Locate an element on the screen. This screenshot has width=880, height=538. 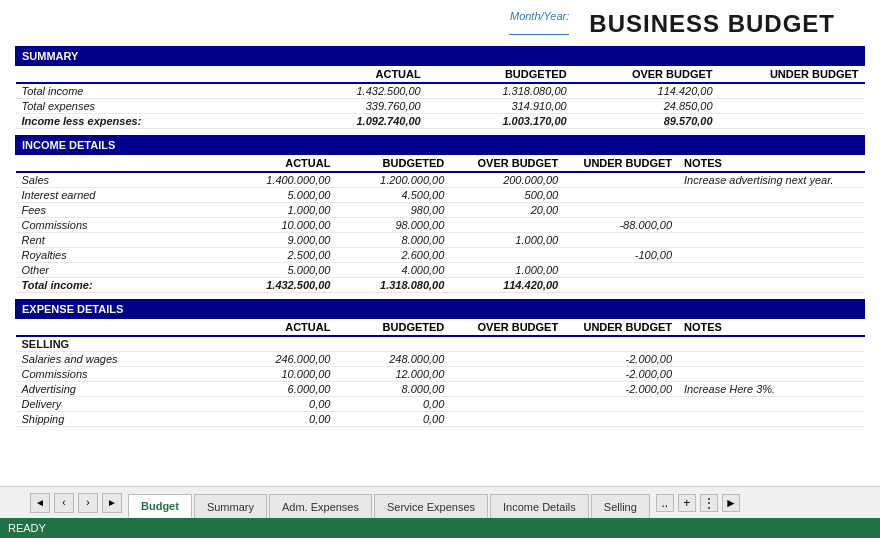
tab-nav-last-btn: ► is located at coordinates (112, 503).